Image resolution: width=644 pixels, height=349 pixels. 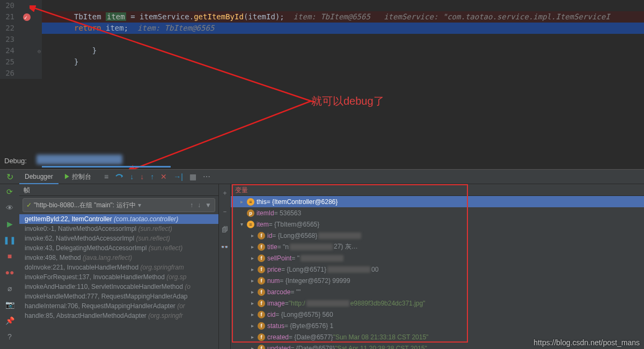 I want to click on code-line: 24⊖ }, so click(x=322, y=50).